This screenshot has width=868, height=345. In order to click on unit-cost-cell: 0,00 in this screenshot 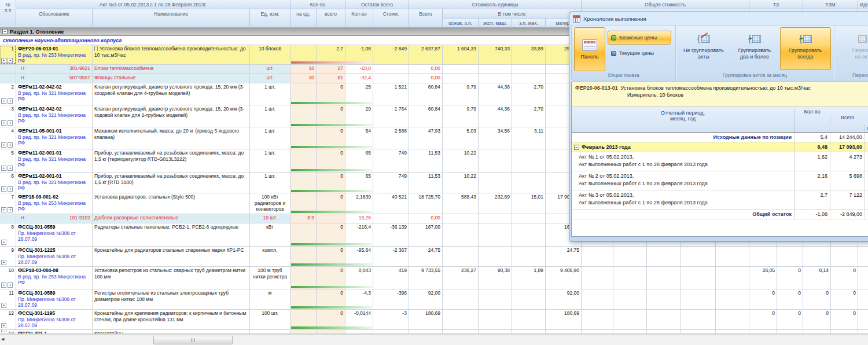, I will do `click(426, 79)`.